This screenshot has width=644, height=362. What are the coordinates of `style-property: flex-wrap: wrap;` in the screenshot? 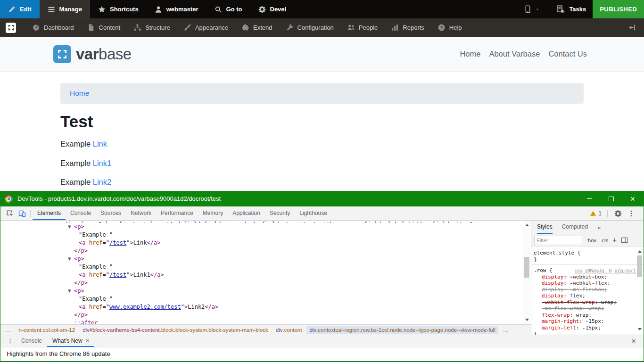 It's located at (586, 315).